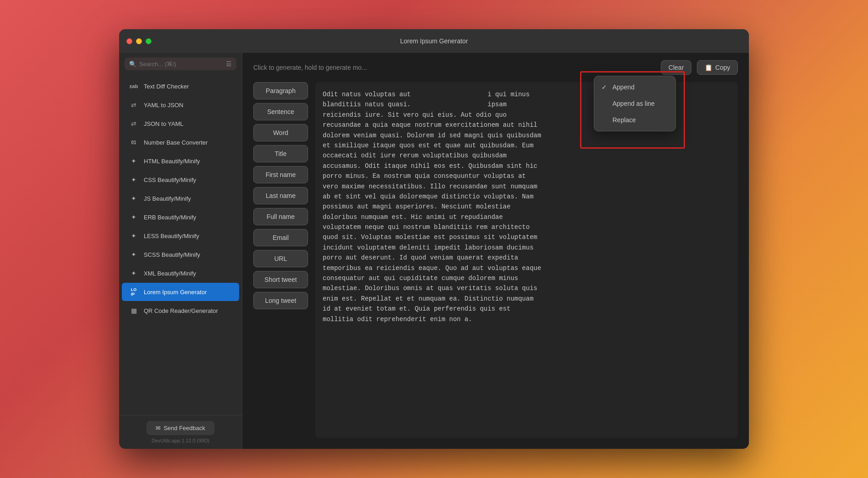  What do you see at coordinates (229, 64) in the screenshot?
I see `list-icon: ☰` at bounding box center [229, 64].